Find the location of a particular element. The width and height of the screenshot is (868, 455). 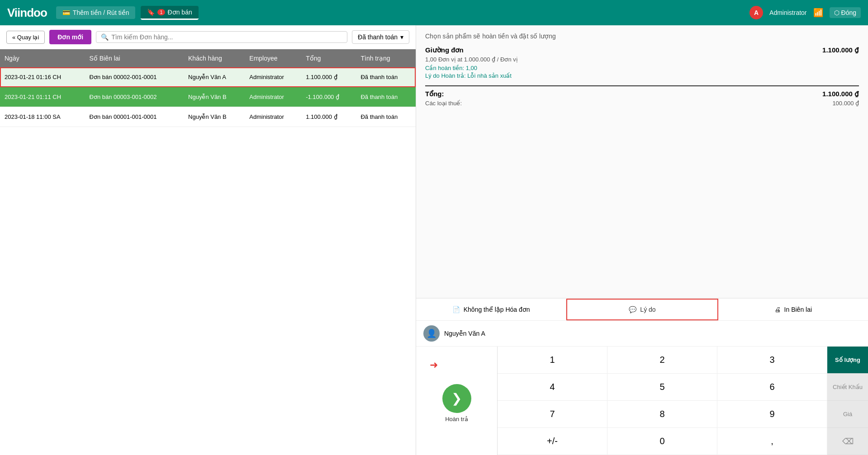

btn-don-ban: 🔖 1 Đơn bán is located at coordinates (169, 13).